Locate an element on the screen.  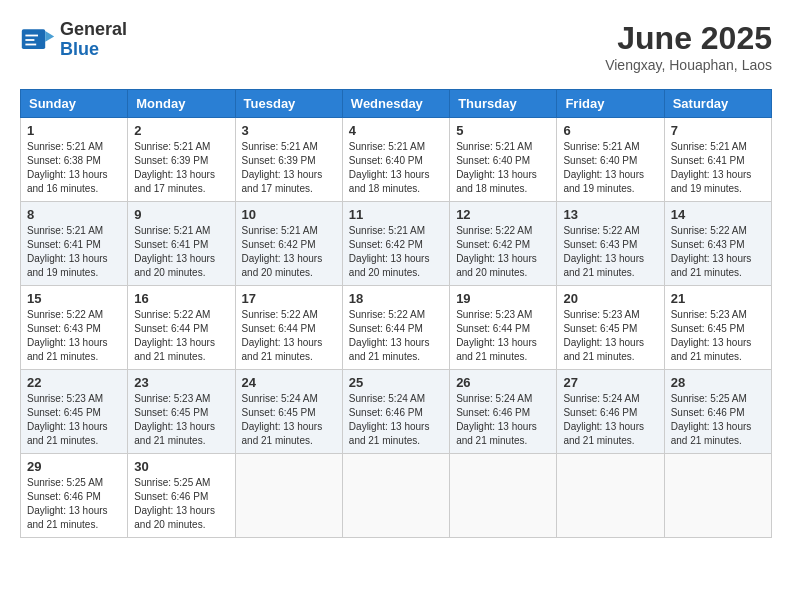
day-number: 14 is located at coordinates (718, 214).